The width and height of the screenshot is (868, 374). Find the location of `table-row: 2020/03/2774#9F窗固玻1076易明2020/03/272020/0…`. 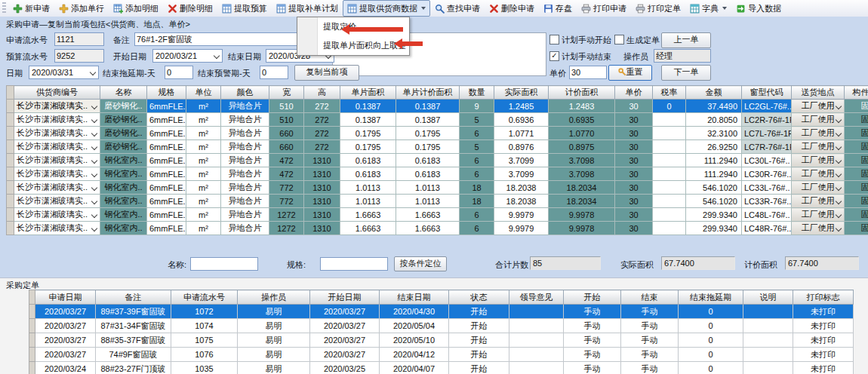

table-row: 2020/03/2774#9F窗固玻1076易明2020/03/272020/0… is located at coordinates (442, 354).